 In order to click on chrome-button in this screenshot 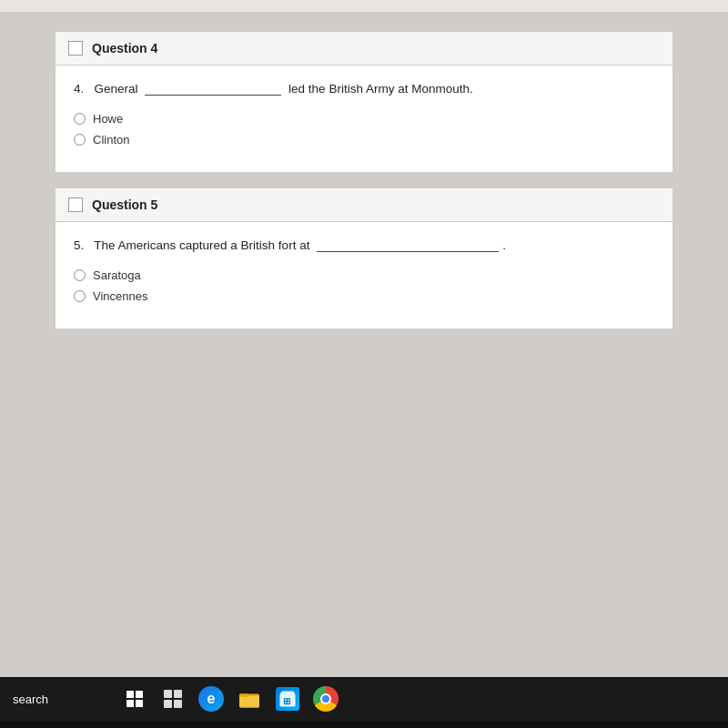, I will do `click(326, 699)`.